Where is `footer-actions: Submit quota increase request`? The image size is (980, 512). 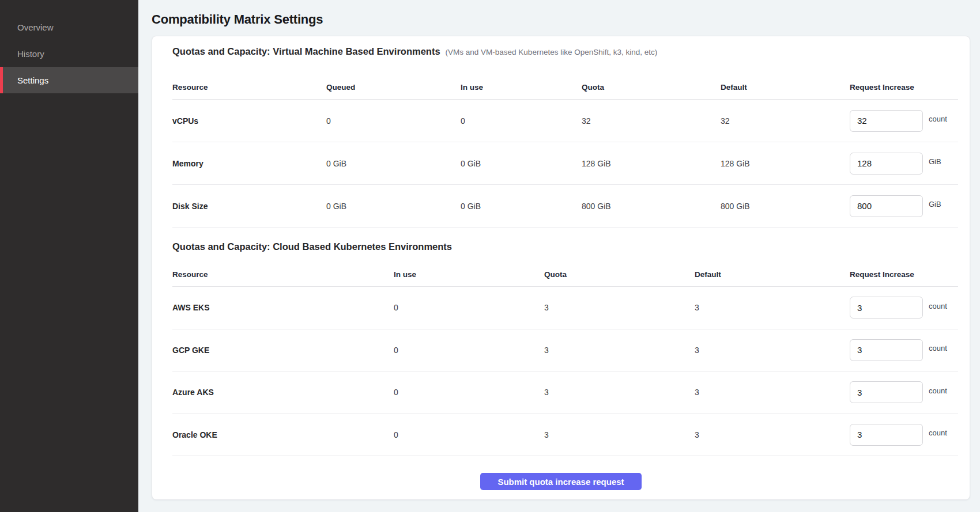
footer-actions: Submit quota increase request is located at coordinates (561, 473).